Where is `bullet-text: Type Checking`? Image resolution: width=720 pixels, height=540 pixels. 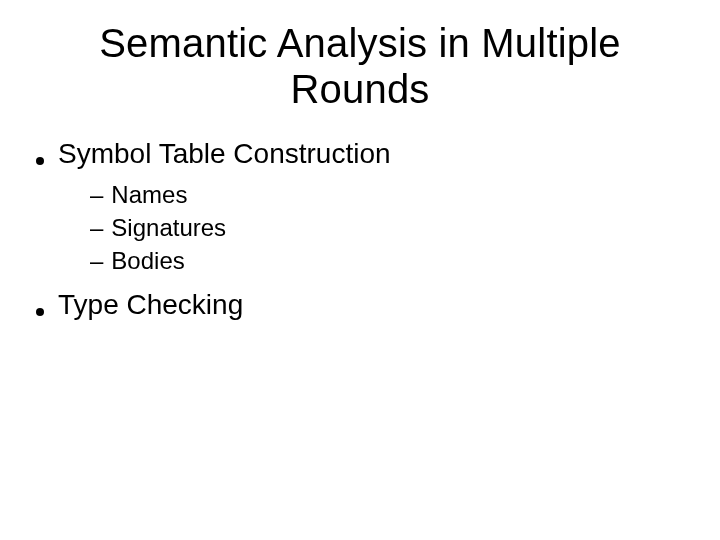 bullet-text: Type Checking is located at coordinates (150, 304).